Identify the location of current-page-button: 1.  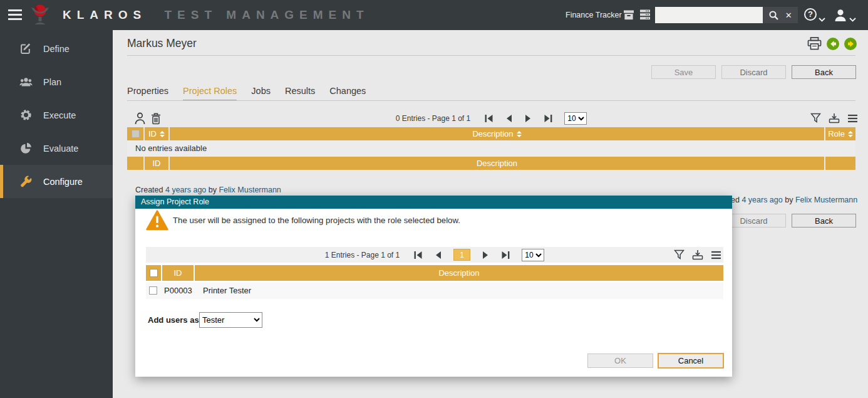
(462, 254).